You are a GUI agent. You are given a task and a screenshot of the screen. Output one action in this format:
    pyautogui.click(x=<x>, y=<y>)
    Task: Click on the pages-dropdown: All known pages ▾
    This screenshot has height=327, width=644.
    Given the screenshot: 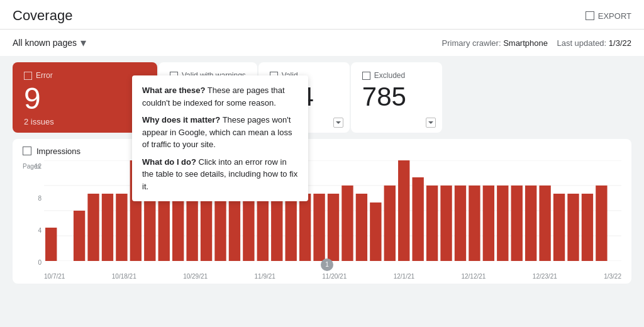 What is the action you would take?
    pyautogui.click(x=49, y=43)
    